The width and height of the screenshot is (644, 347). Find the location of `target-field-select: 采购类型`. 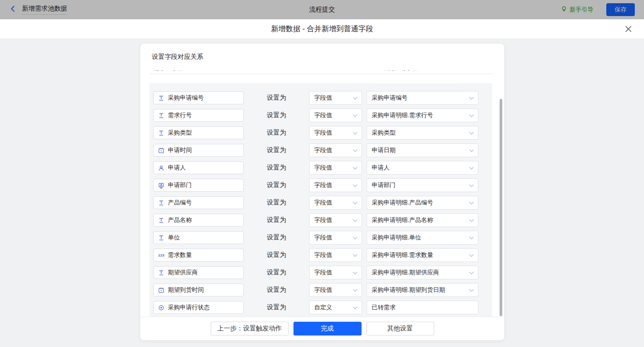

target-field-select: 采购类型 is located at coordinates (422, 133).